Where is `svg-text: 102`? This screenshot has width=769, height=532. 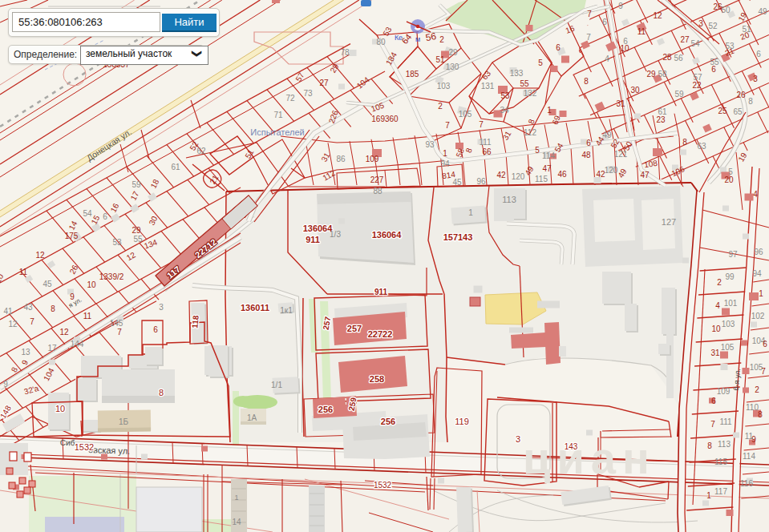
svg-text: 102 is located at coordinates (759, 316).